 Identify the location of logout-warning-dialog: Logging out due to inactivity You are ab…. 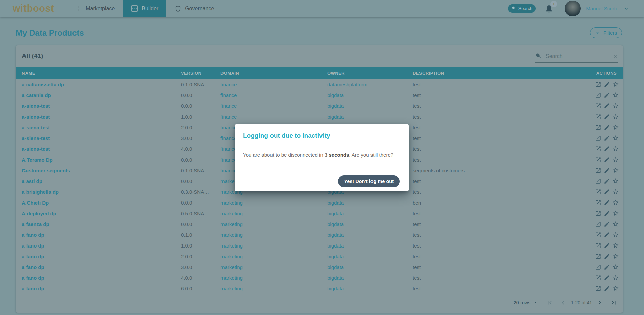
(322, 158).